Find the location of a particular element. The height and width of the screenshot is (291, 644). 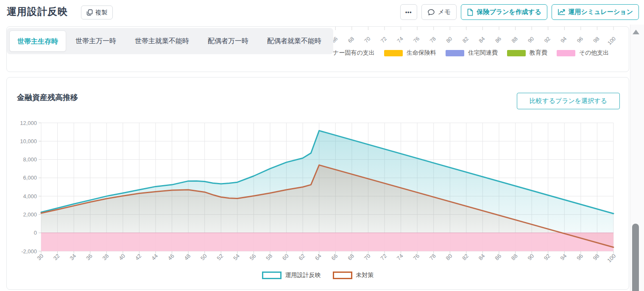

legend-label: 教育費 is located at coordinates (538, 53).